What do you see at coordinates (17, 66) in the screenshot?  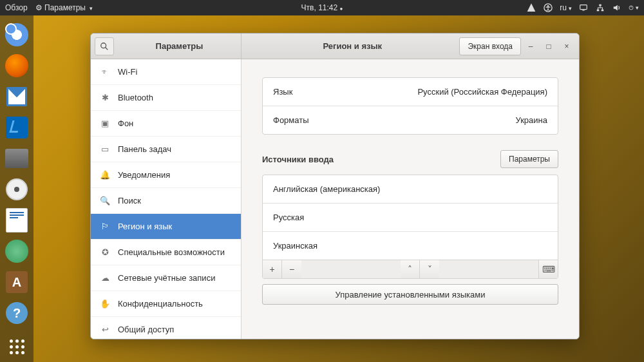 I see `dock-firefox` at bounding box center [17, 66].